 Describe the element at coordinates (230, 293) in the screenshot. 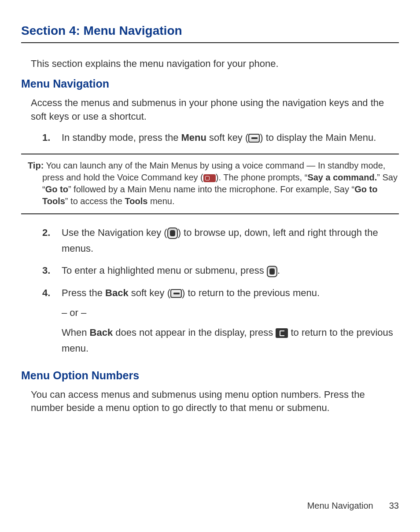

I see `step-content: Press the Back soft key () to return to …` at that location.